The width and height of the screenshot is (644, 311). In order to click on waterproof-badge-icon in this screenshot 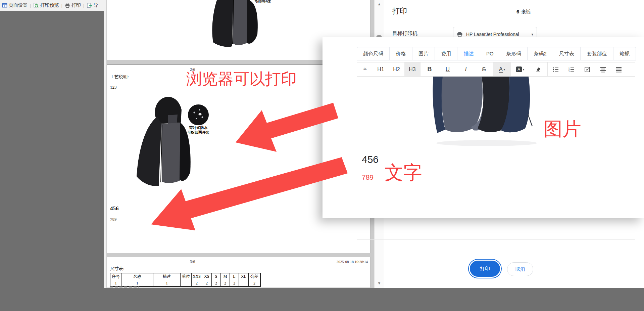, I will do `click(198, 115)`.